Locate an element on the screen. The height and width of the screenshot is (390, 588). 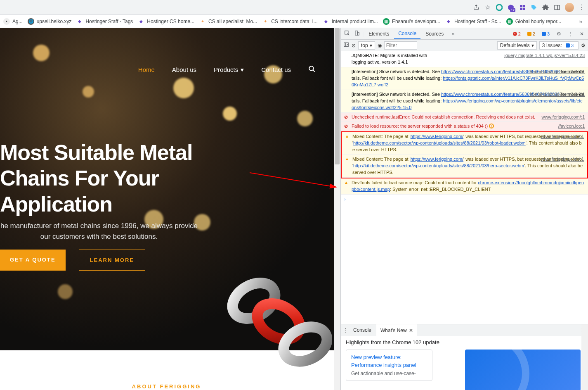
nav-about: About us is located at coordinates (184, 69).